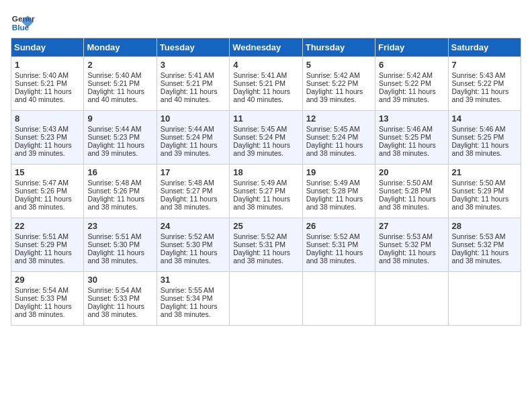  Describe the element at coordinates (333, 129) in the screenshot. I see `sunrise-text: Sunrise: 5:45 AM` at that location.